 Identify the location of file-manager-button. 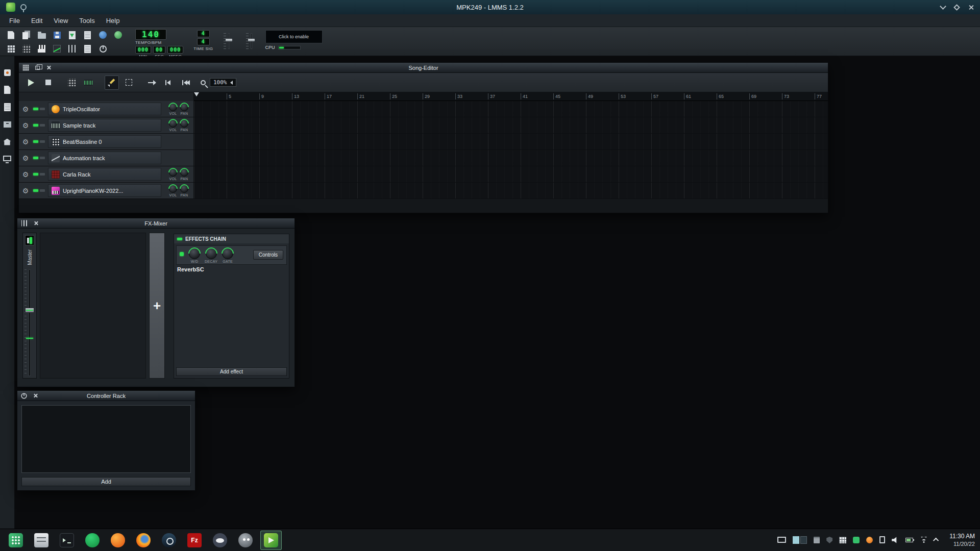
(41, 540).